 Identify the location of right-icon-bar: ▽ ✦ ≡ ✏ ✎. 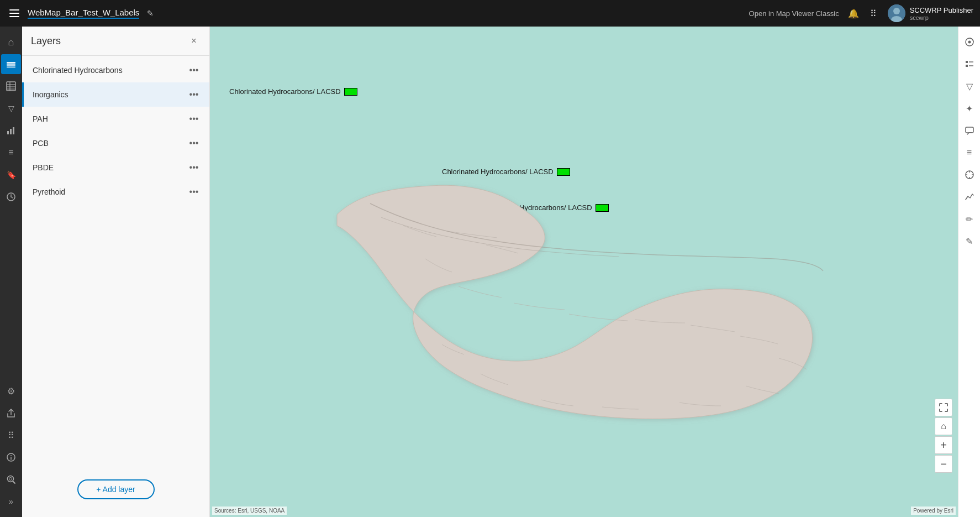
(969, 272).